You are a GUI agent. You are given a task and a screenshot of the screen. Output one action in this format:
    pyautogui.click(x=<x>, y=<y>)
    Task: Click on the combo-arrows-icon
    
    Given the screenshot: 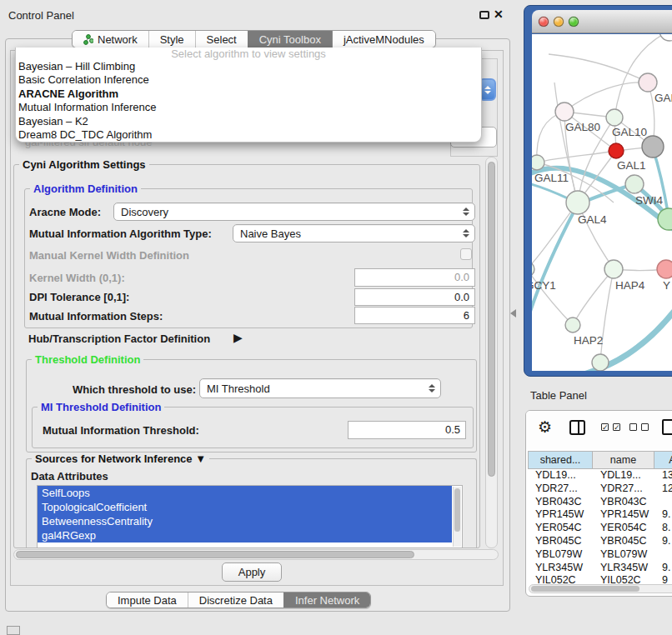 What is the action you would take?
    pyautogui.click(x=466, y=233)
    